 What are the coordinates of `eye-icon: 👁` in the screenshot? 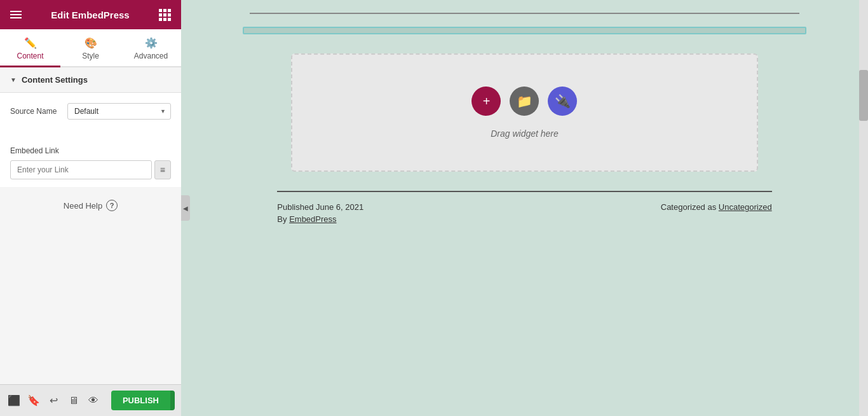 It's located at (94, 401).